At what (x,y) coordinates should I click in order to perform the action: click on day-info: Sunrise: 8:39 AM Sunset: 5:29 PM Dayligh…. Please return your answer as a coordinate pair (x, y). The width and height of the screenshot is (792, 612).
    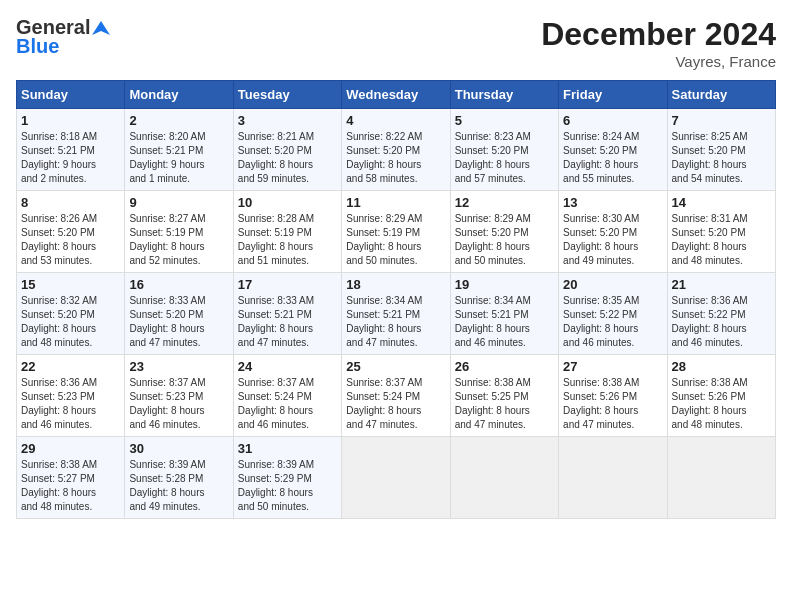
    Looking at the image, I should click on (288, 486).